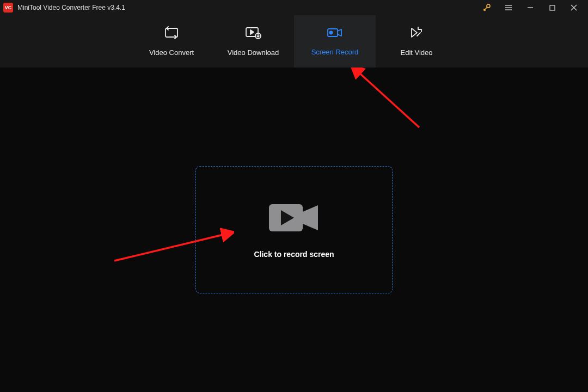 This screenshot has width=588, height=392. Describe the element at coordinates (530, 8) in the screenshot. I see `minimize-button` at that location.